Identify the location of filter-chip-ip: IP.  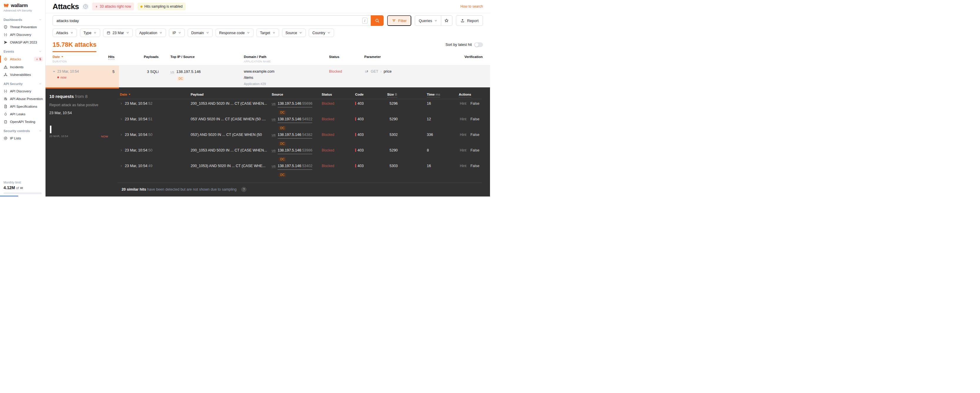
(177, 33).